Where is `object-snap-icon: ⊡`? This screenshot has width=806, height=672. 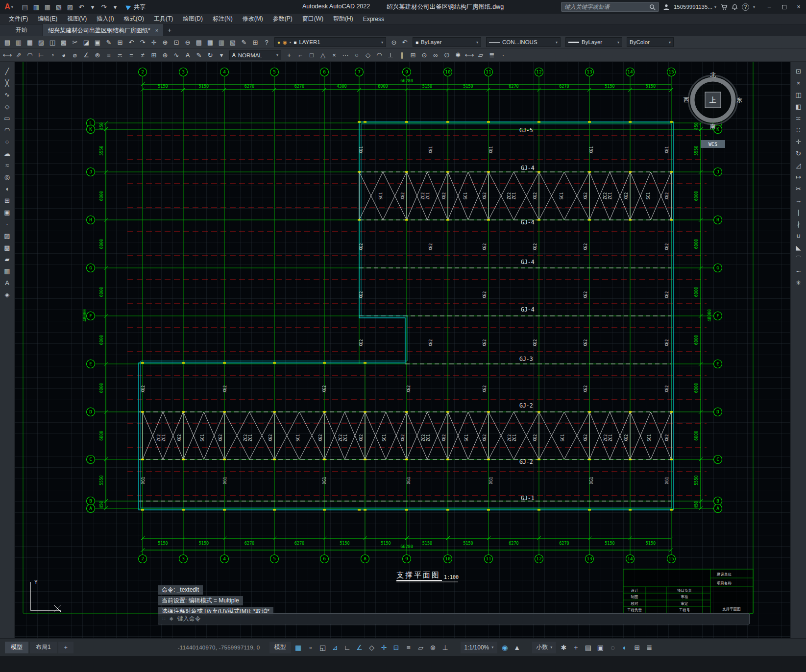 object-snap-icon: ⊡ is located at coordinates (396, 648).